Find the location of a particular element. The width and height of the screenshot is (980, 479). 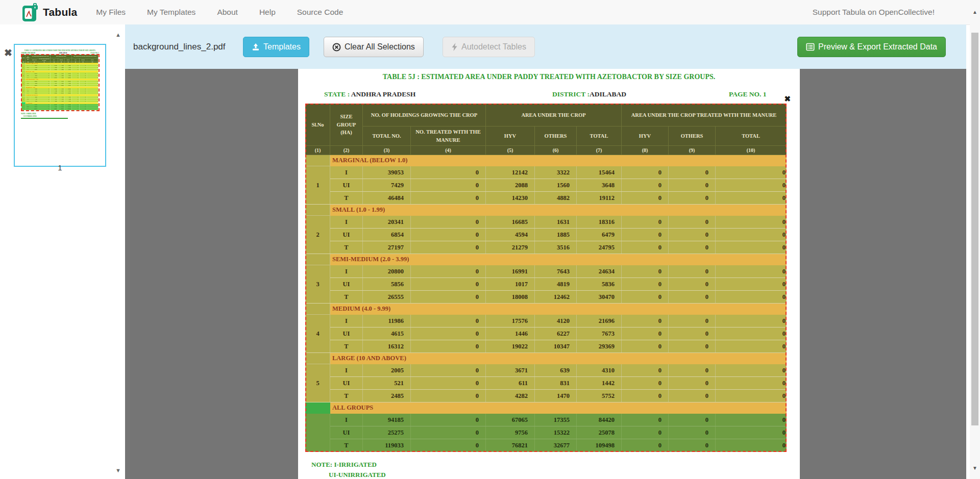

group-header-row: SMALL (1.0 - 1.99) is located at coordinates (546, 210).